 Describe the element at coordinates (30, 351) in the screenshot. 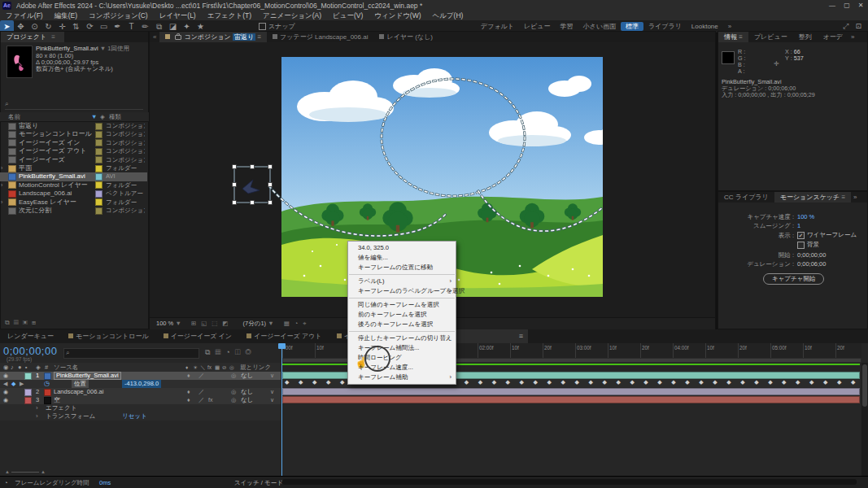

I see `current-time-display: 0;00;00;00` at that location.